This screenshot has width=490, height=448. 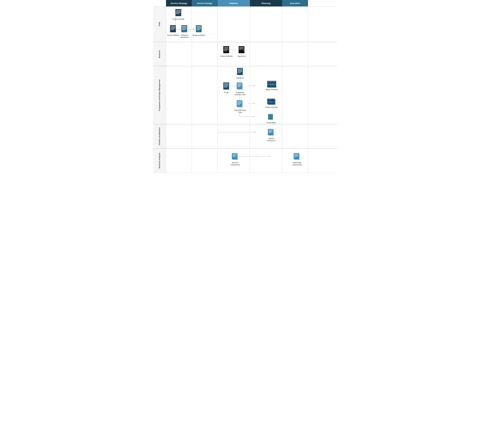 I want to click on project-mandate-icon, so click(x=178, y=13).